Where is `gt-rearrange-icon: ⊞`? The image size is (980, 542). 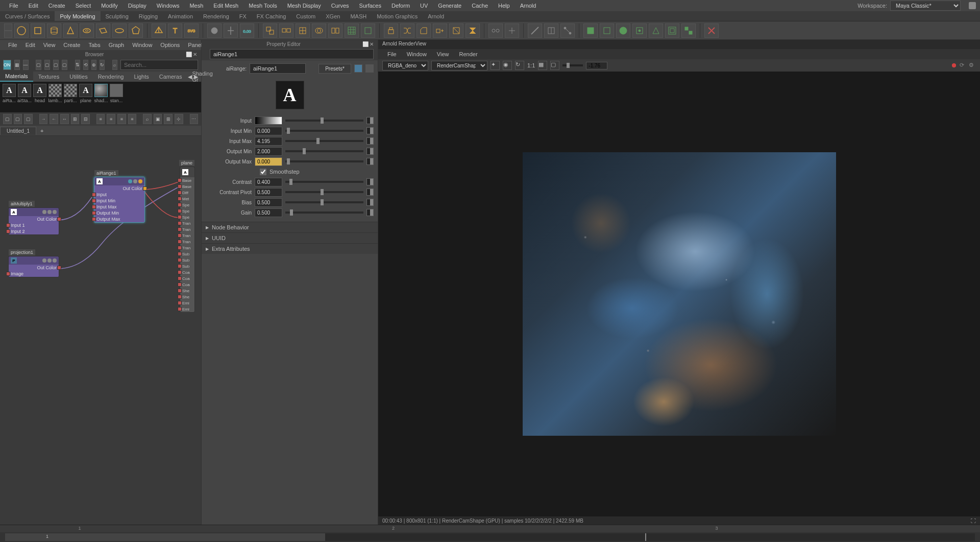
gt-rearrange-icon: ⊞ is located at coordinates (76, 119).